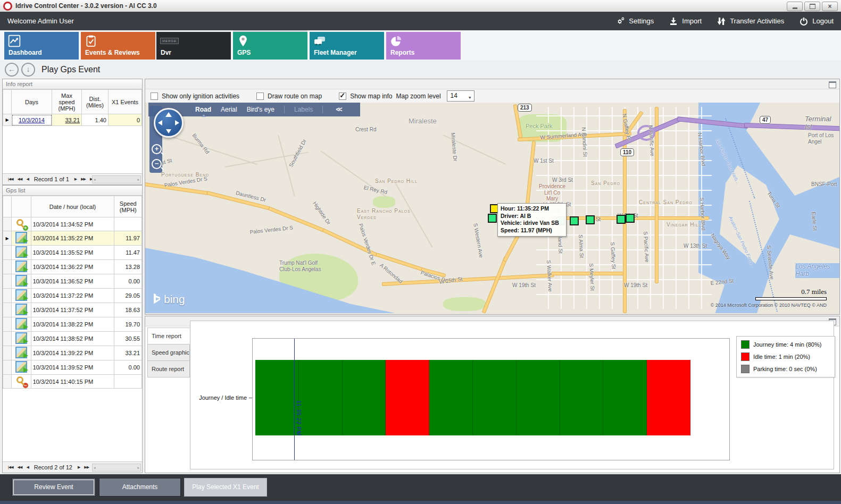  What do you see at coordinates (169, 369) in the screenshot?
I see `tab-route-report: Route report` at bounding box center [169, 369].